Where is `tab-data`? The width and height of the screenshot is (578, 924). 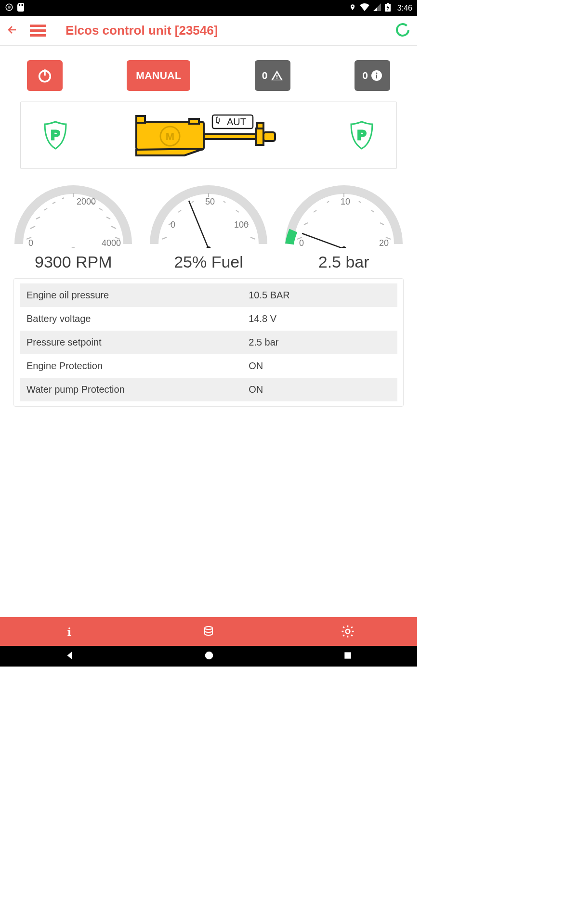 tab-data is located at coordinates (209, 631).